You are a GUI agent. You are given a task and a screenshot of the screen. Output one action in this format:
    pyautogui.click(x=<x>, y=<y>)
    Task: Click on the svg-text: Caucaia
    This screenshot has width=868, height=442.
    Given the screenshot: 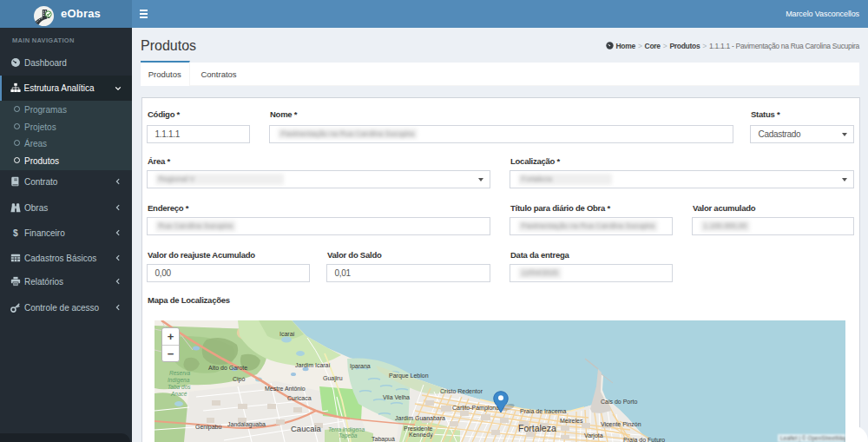 What is the action you would take?
    pyautogui.click(x=306, y=429)
    